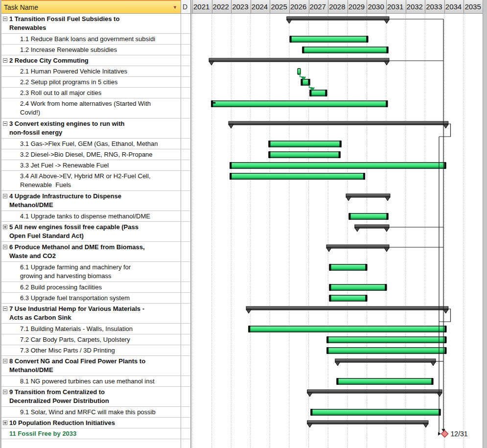 The image size is (487, 448). What do you see at coordinates (91, 71) in the screenshot?
I see `task-name-cell: 2.1 Human Powered Vehicle Initatives` at bounding box center [91, 71].